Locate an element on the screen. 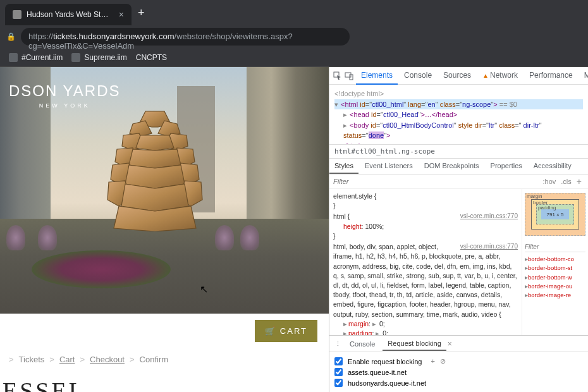  bookmark-label: CNCPTS is located at coordinates (152, 58).